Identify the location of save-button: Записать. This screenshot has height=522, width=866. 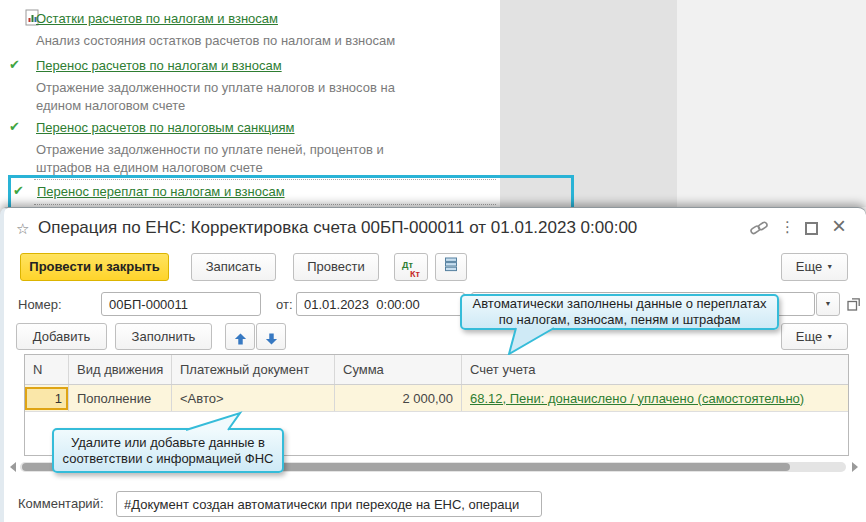
(234, 267).